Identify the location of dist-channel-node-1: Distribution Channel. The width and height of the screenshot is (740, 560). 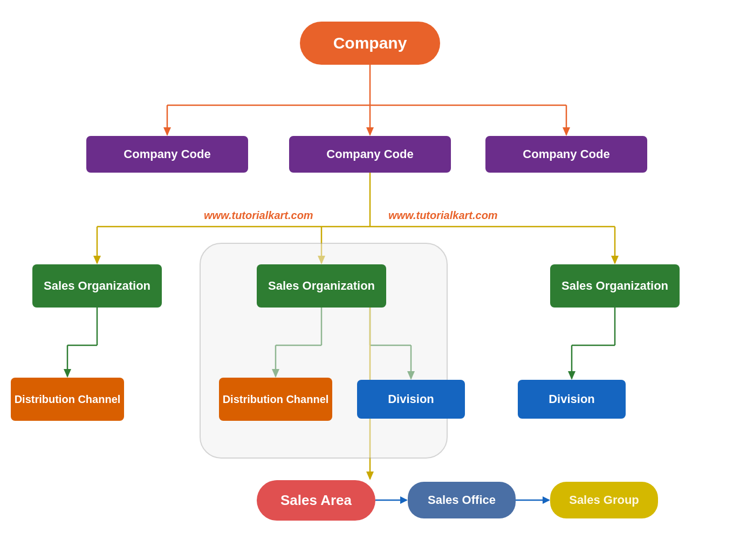
(67, 399).